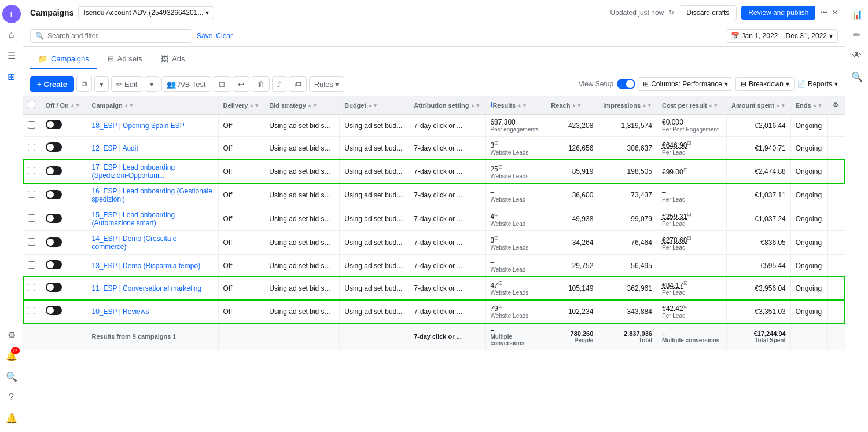  I want to click on search-input, so click(117, 36).